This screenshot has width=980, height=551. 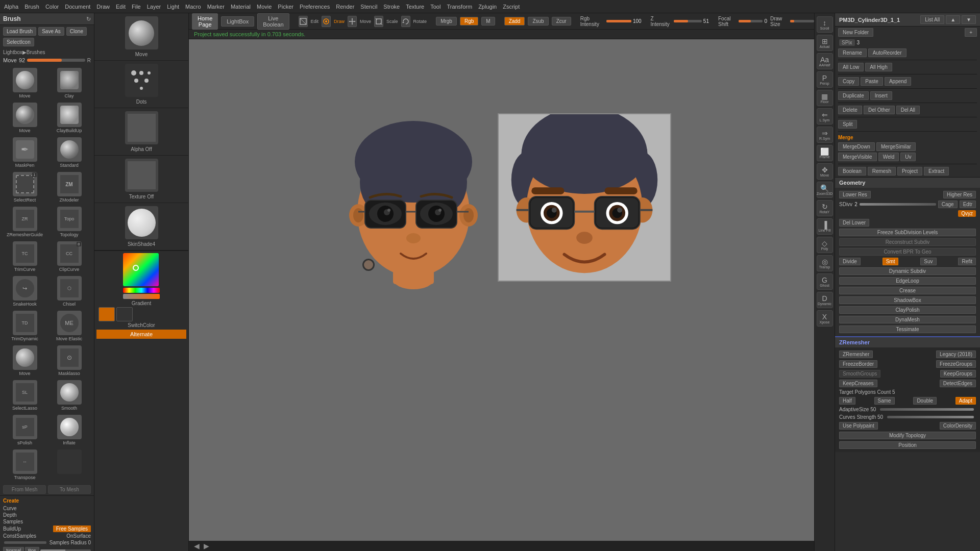 What do you see at coordinates (19, 32) in the screenshot?
I see `load-brush-button: Load Brush` at bounding box center [19, 32].